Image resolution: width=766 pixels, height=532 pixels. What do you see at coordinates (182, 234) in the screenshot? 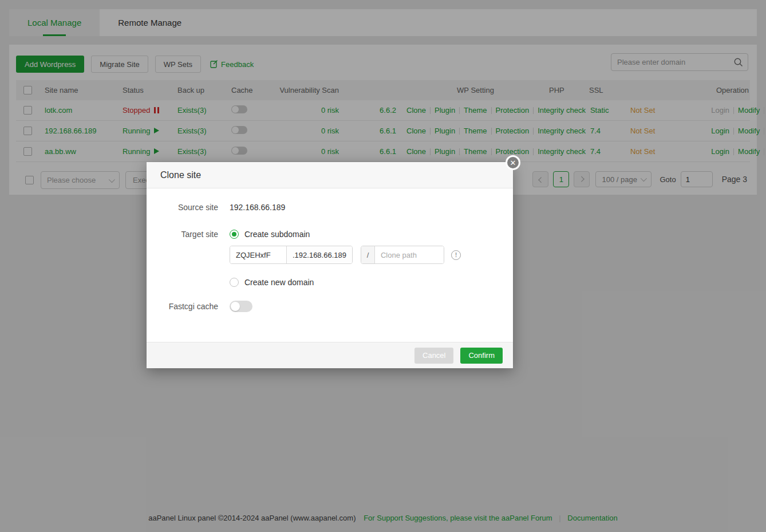
I see `target-site-label: Target site` at bounding box center [182, 234].